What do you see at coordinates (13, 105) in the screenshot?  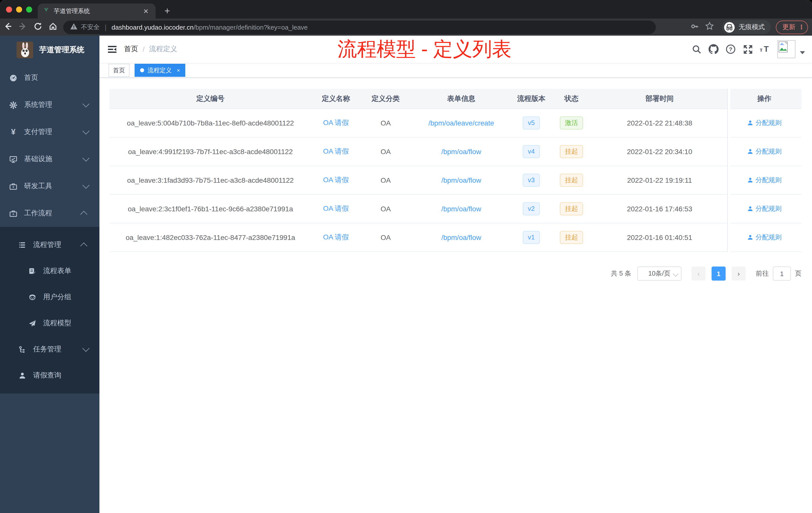 I see `gear-icon` at bounding box center [13, 105].